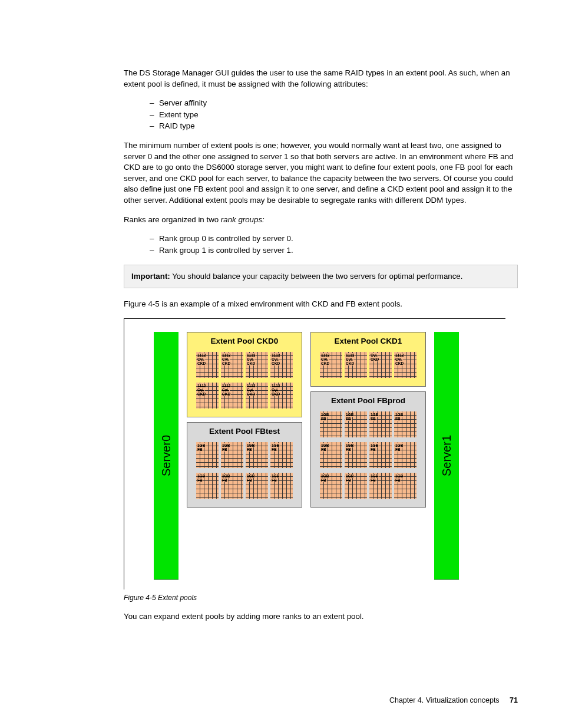 Image resolution: width=562 pixels, height=728 pixels. Describe the element at coordinates (454, 701) in the screenshot. I see `page-footer: Chapter 4. Virtualization concepts 71` at that location.